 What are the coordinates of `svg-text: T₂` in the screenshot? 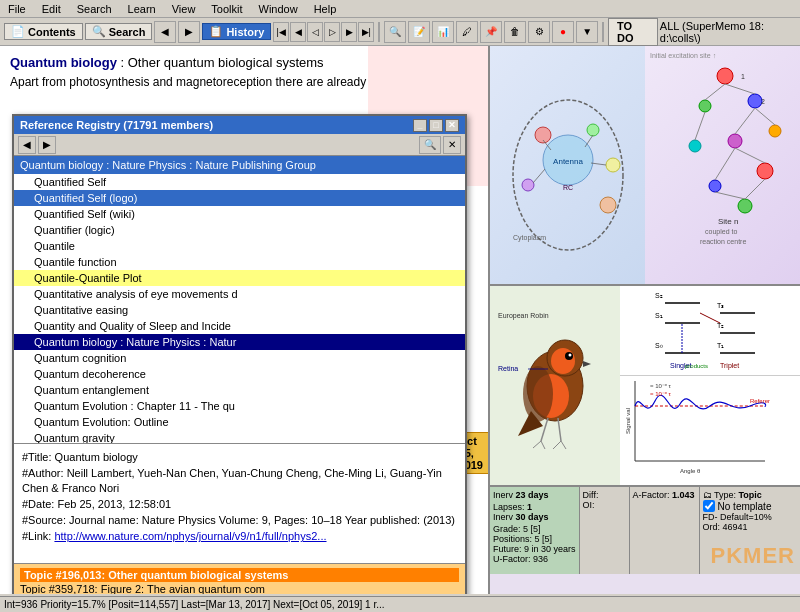 It's located at (720, 326).